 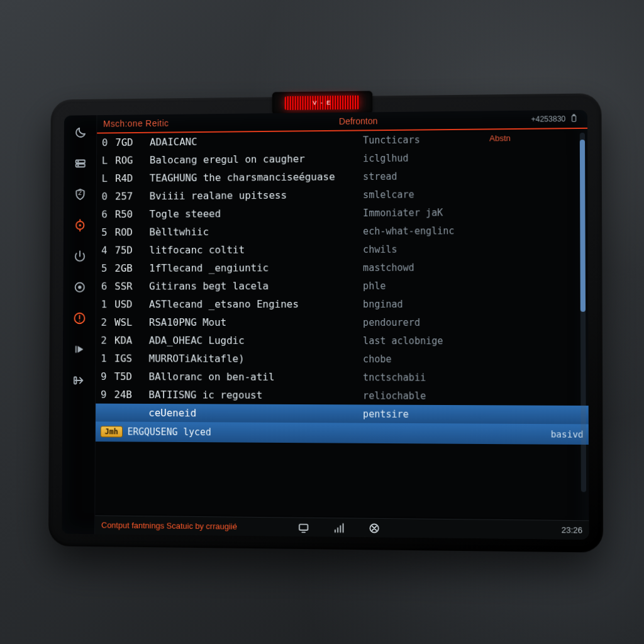 I want to click on list-item: 5RODBèlltwhiicech-what-englinc, so click(x=342, y=231).